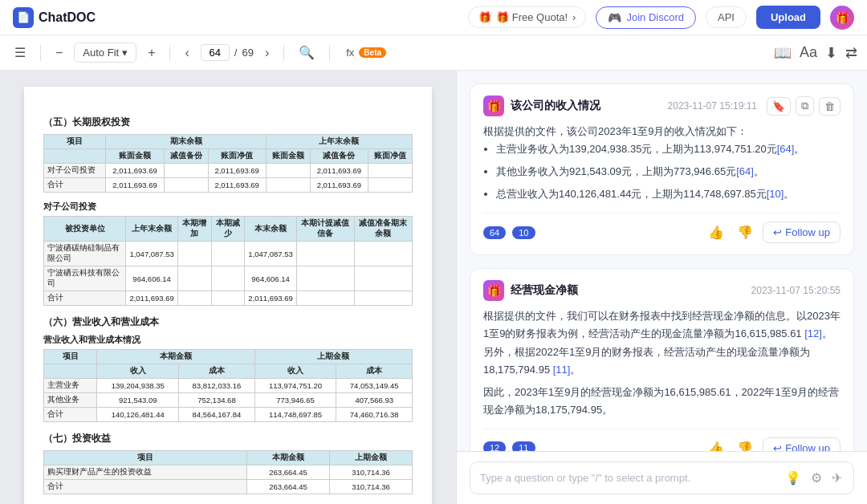 The width and height of the screenshot is (867, 504). Describe the element at coordinates (228, 261) in the screenshot. I see `table5b: 被投资单位 上年末余额 本期增加 本期减少 本末余额 本期计提减值信备 减值准备…` at that location.